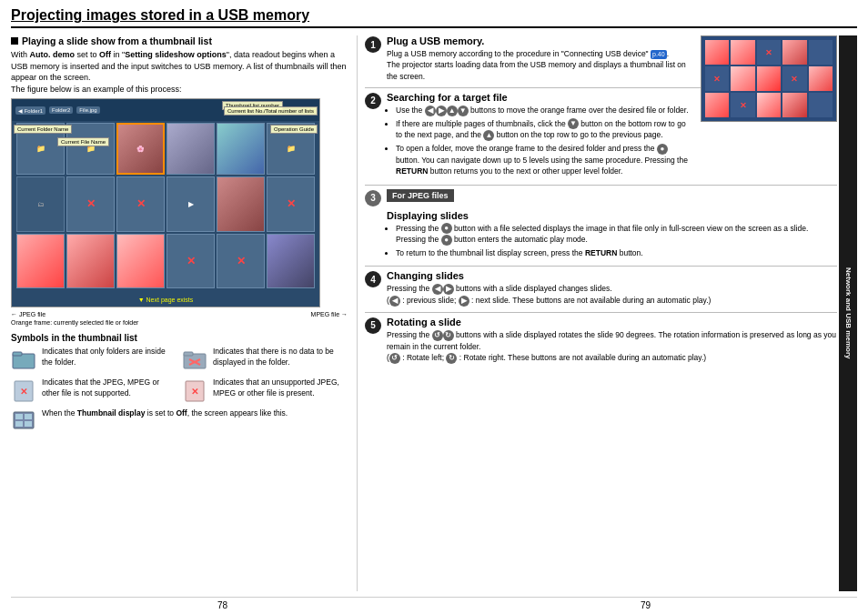  Describe the element at coordinates (611, 276) in the screenshot. I see `step5-title: Changing slides` at that location.